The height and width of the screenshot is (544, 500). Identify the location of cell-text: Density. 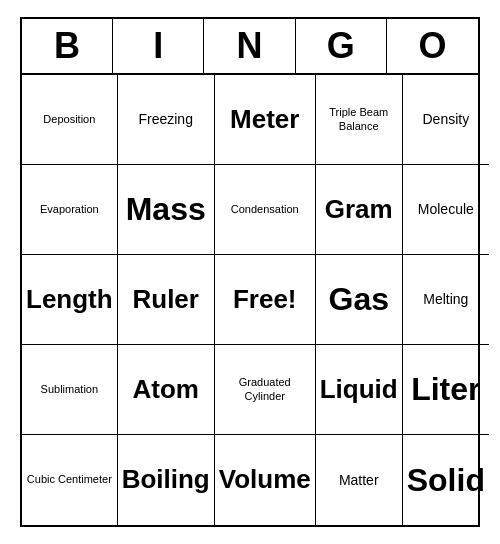
(446, 120).